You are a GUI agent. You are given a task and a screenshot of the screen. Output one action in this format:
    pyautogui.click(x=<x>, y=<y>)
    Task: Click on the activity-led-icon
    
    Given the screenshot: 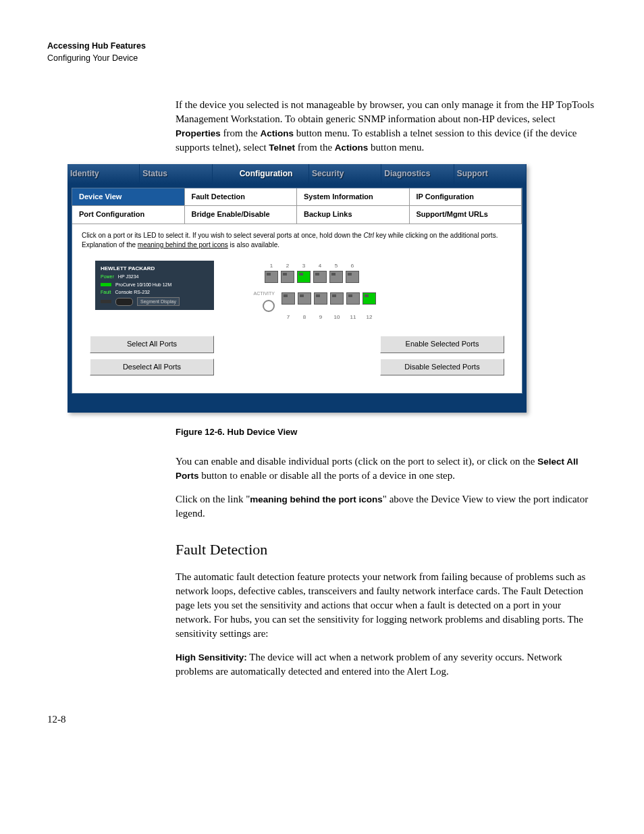 What is the action you would take?
    pyautogui.click(x=269, y=306)
    